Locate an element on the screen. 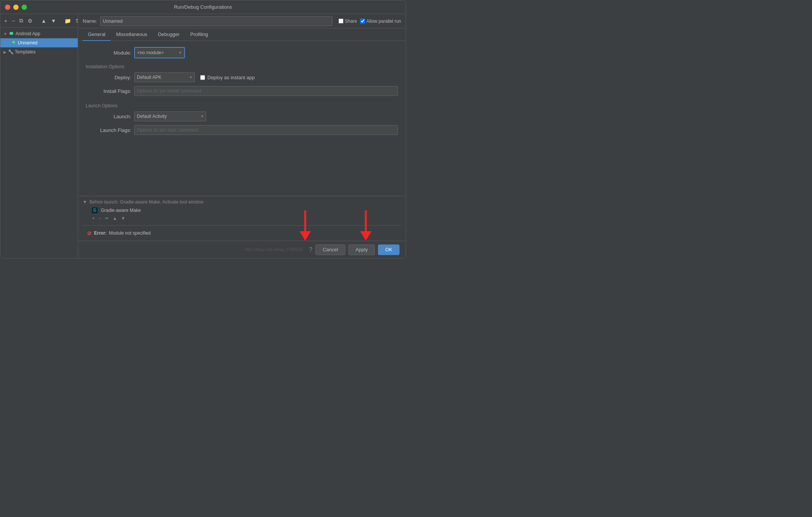 The width and height of the screenshot is (812, 517). bl-down-button: ▼ is located at coordinates (123, 218).